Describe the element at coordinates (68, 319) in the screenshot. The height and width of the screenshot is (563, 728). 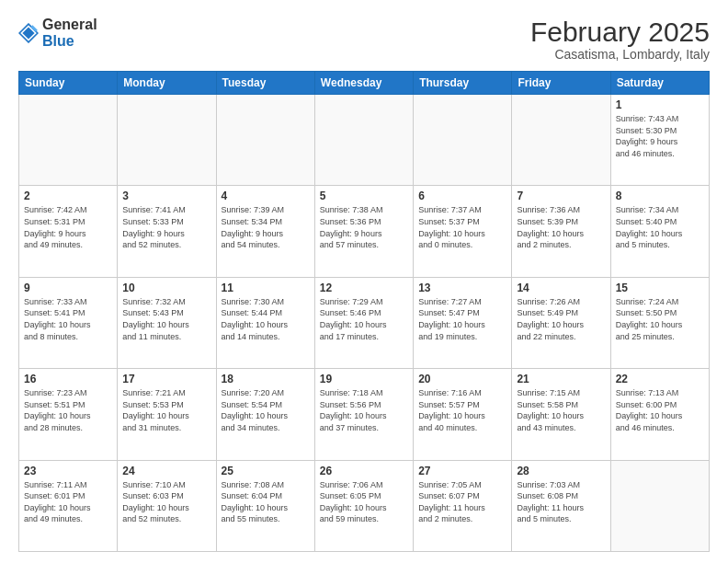
I see `day-info: Sunrise: 7:33 AM Sunset: 5:41 PM Dayligh…` at that location.